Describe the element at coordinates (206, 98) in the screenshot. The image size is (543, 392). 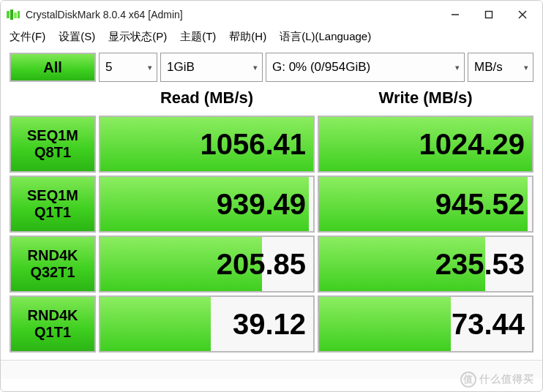
I see `read-header: Read (MB/s)` at that location.